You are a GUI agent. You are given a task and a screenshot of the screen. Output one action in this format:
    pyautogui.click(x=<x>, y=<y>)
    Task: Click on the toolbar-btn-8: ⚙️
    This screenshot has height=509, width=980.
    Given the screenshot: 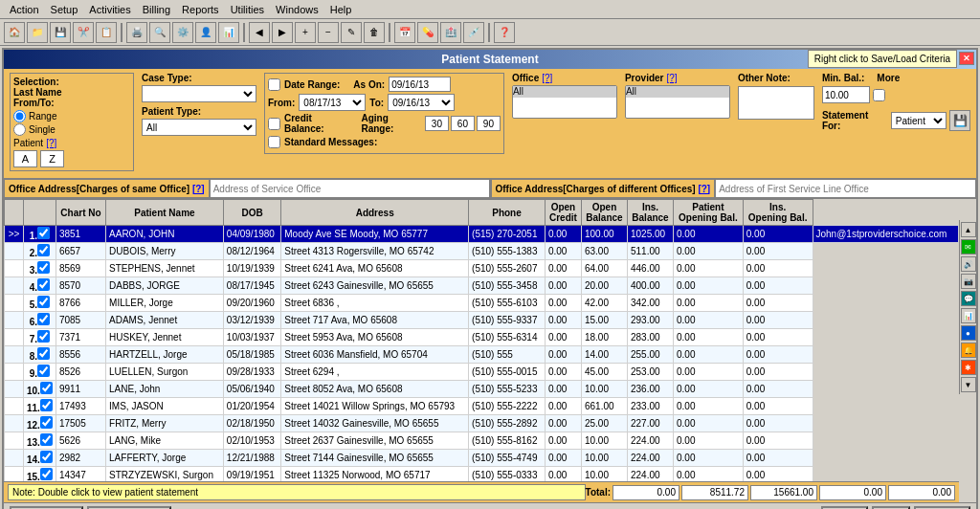 What is the action you would take?
    pyautogui.click(x=183, y=33)
    